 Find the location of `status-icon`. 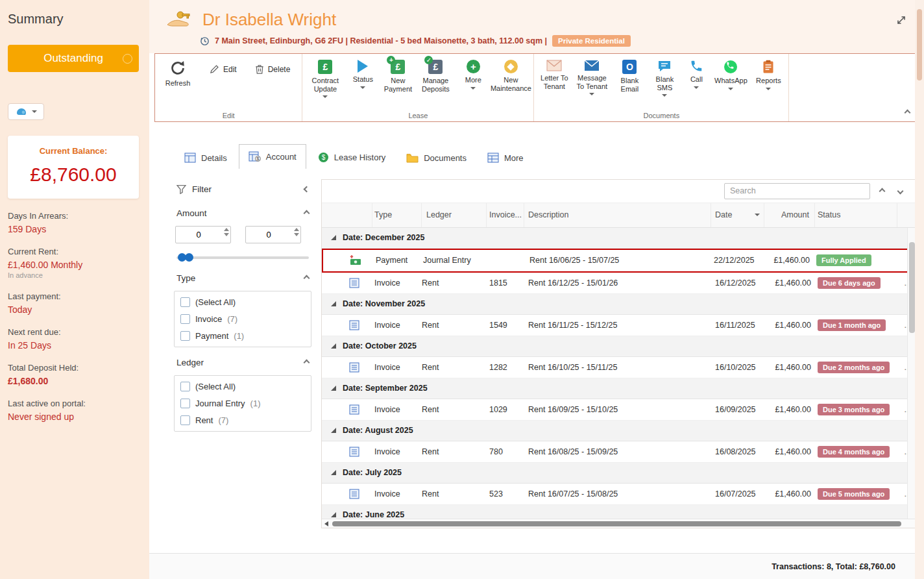

status-icon is located at coordinates (363, 66).